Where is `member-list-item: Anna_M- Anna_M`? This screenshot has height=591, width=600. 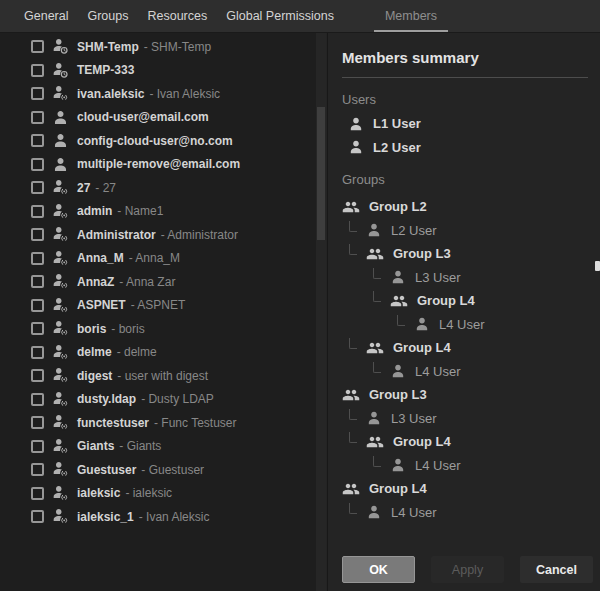
member-list-item: Anna_M- Anna_M is located at coordinates (158, 259).